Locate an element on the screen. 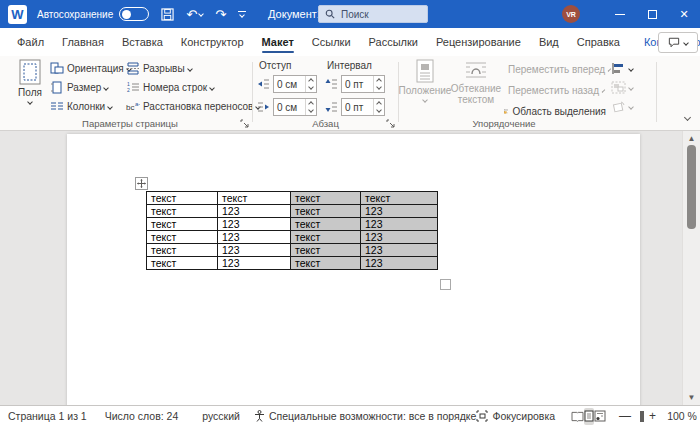  comments-button is located at coordinates (678, 42).